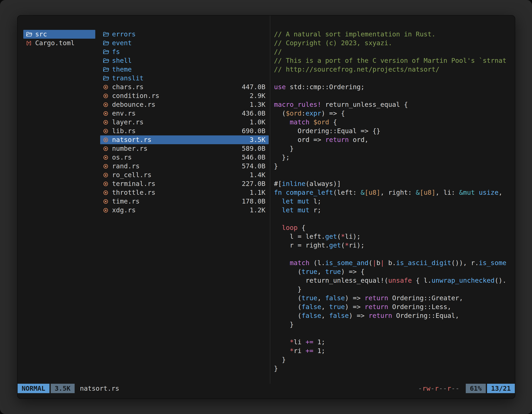 This screenshot has height=414, width=532. Describe the element at coordinates (391, 210) in the screenshot. I see `code-line: let mut r;` at that location.